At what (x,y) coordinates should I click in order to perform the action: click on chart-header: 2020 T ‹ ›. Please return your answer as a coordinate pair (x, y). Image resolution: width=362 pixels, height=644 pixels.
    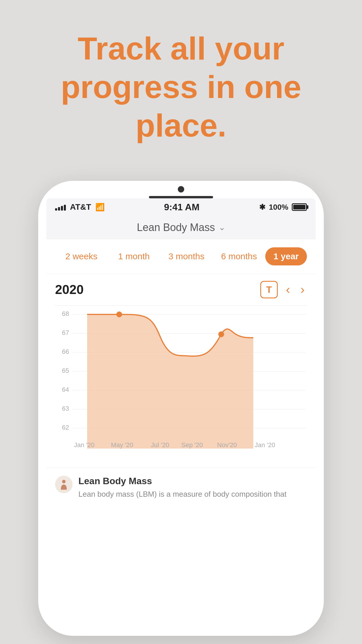
    Looking at the image, I should click on (181, 288).